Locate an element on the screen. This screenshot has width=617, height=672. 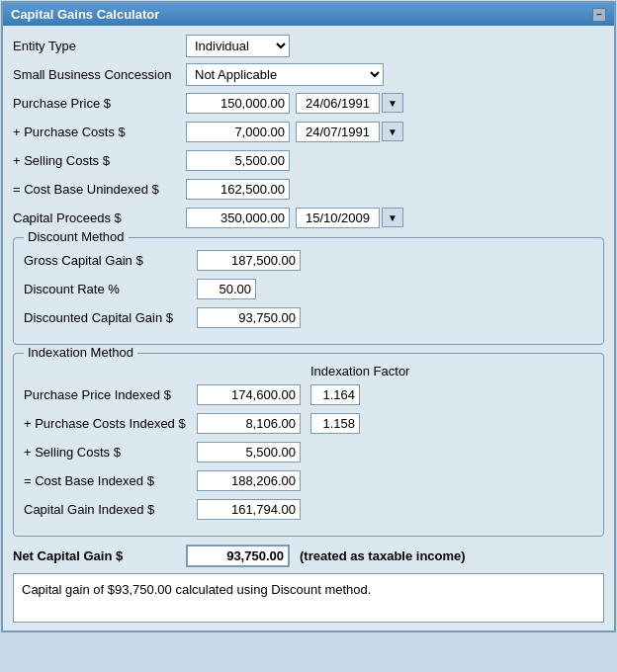
purchase-price-label: Purchase Price $ is located at coordinates (99, 103).